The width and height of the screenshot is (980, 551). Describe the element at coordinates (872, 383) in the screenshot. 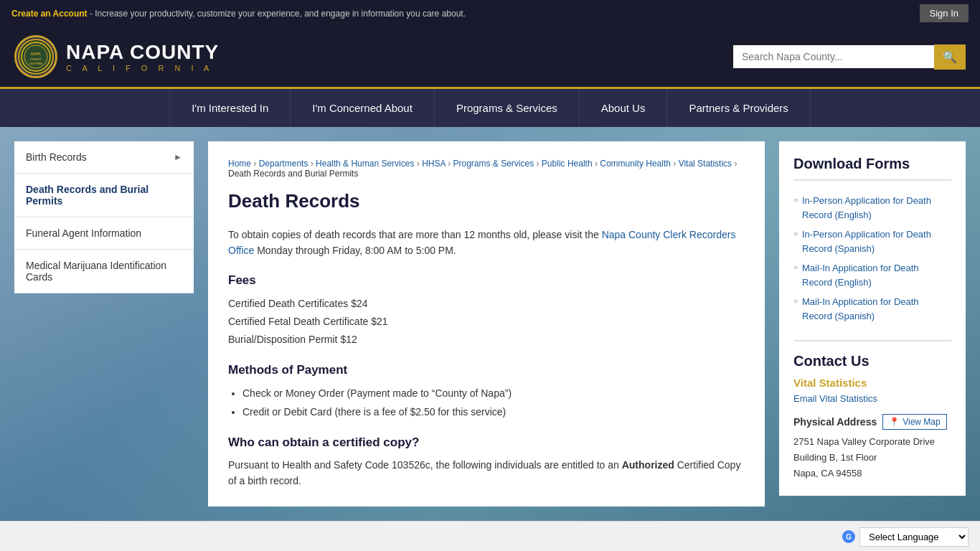

I see `vital-stats-label: Vital Statistics` at that location.